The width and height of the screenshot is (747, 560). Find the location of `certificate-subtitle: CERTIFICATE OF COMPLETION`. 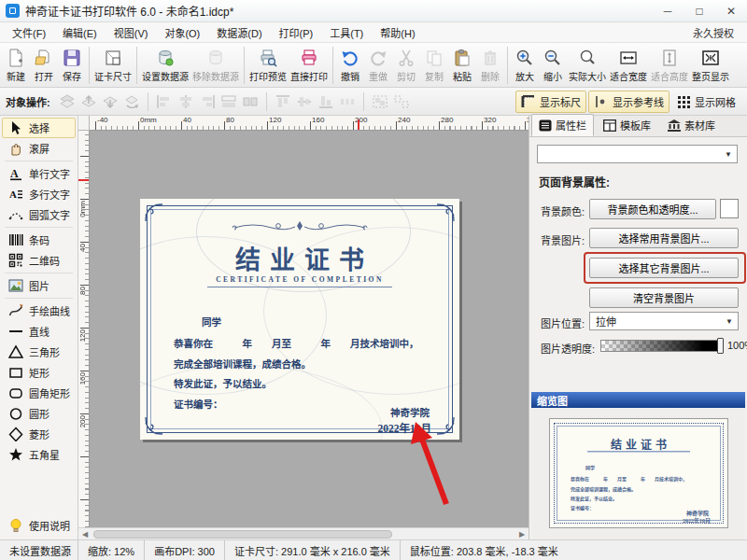

certificate-subtitle: CERTIFICATE OF COMPLETION is located at coordinates (300, 280).